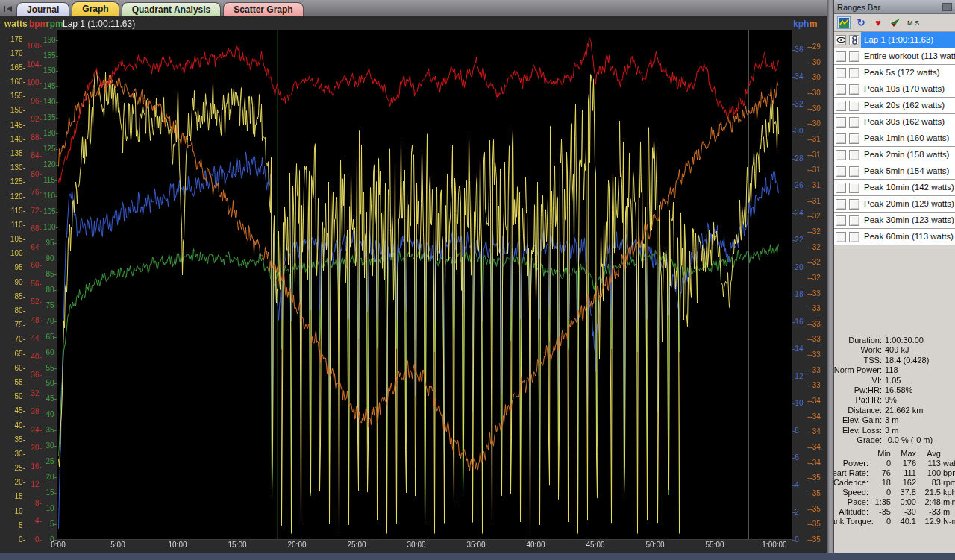 This screenshot has height=560, width=955. What do you see at coordinates (830, 280) in the screenshot?
I see `panel-splitter` at bounding box center [830, 280].